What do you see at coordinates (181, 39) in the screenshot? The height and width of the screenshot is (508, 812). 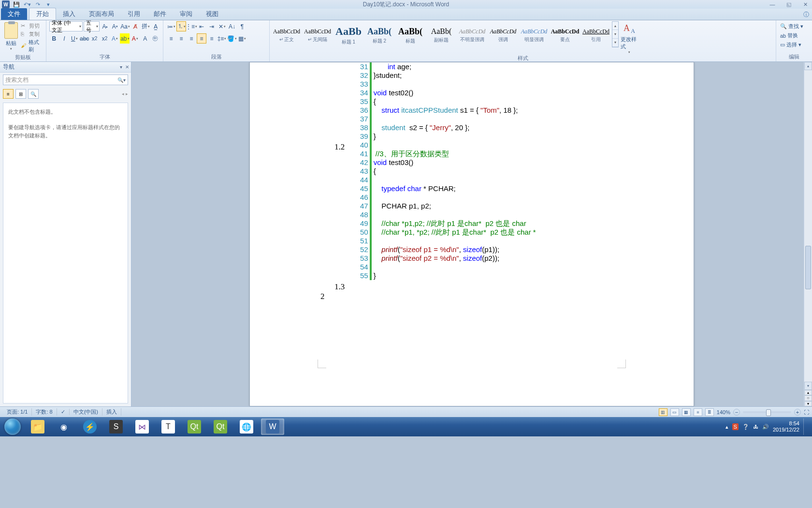 I see `align-center-button: ≡` at bounding box center [181, 39].